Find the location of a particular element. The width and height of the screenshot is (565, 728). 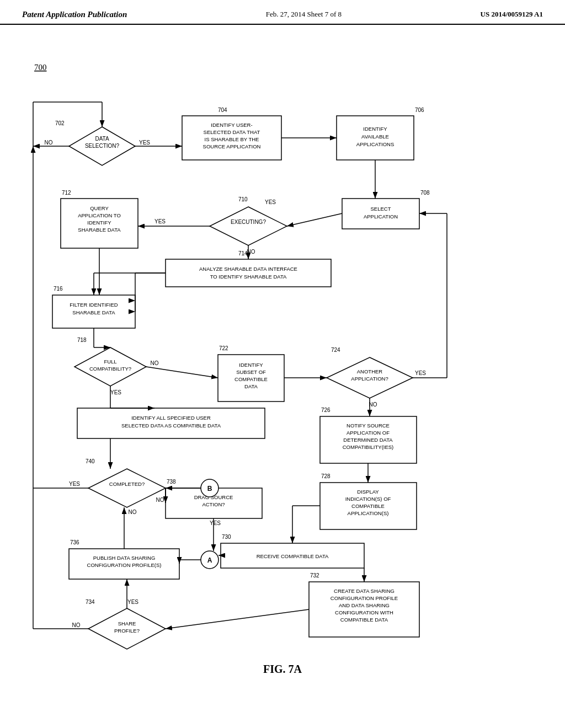

svg-text: RECEIVE COMPATIBLE DATA is located at coordinates (292, 556).